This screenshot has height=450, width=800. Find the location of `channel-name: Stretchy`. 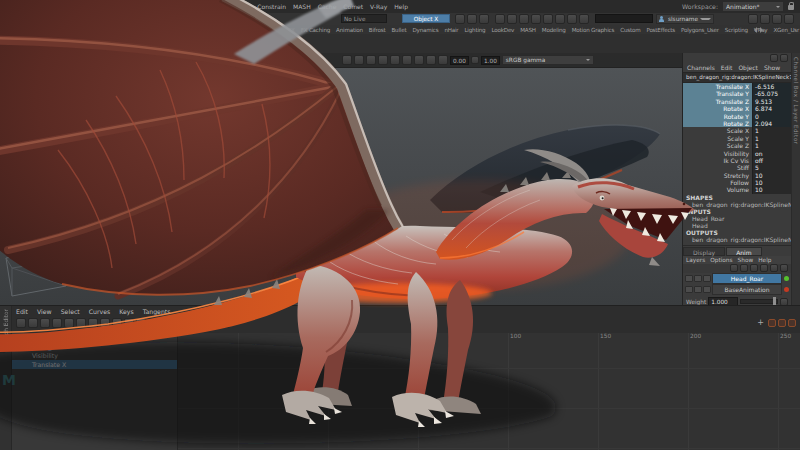

channel-name: Stretchy is located at coordinates (718, 176).